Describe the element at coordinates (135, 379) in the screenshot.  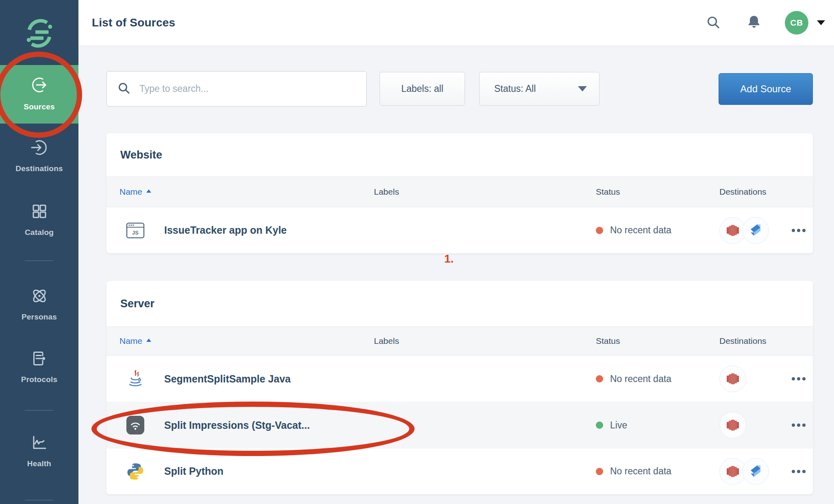
I see `java-icon` at that location.